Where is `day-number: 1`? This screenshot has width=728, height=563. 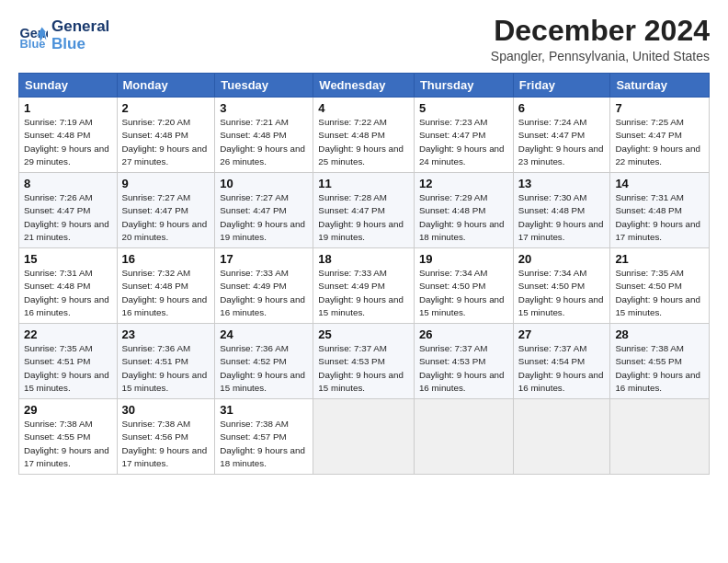 day-number: 1 is located at coordinates (68, 109).